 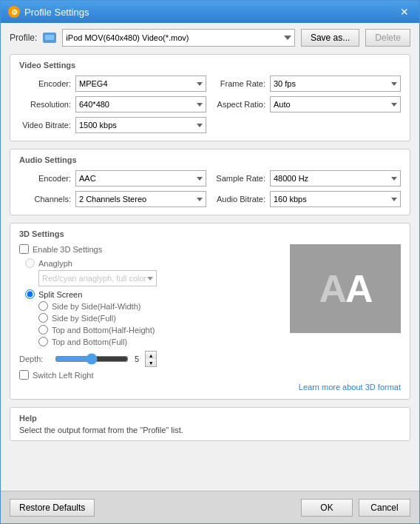 I want to click on side-by-side-half-radio, so click(x=43, y=306).